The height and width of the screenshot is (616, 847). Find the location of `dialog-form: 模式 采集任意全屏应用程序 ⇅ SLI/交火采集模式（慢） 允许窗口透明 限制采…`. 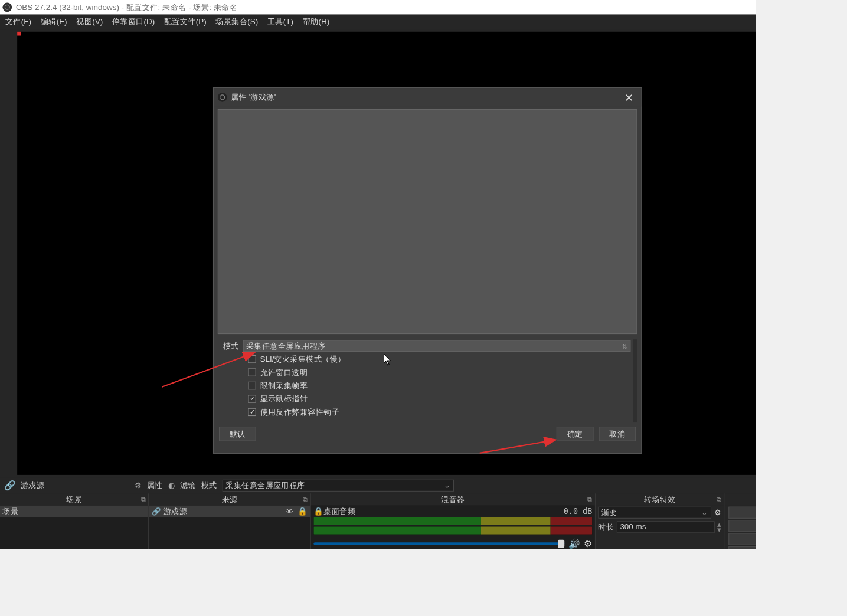

dialog-form: 模式 采集任意全屏应用程序 ⇅ SLI/交火采集模式（慢） 允许窗口透明 限制采… is located at coordinates (427, 381).